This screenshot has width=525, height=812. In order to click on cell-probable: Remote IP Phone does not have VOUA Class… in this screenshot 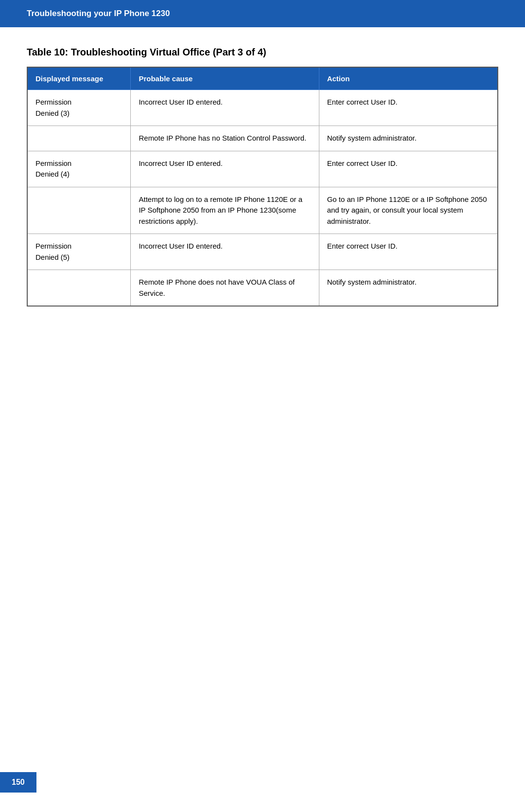, I will do `click(225, 288)`.